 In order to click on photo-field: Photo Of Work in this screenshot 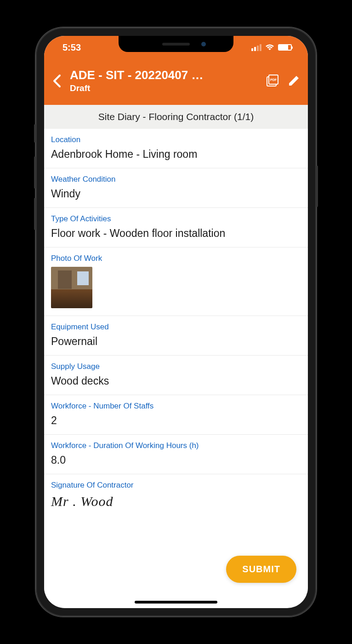, I will do `click(176, 282)`.